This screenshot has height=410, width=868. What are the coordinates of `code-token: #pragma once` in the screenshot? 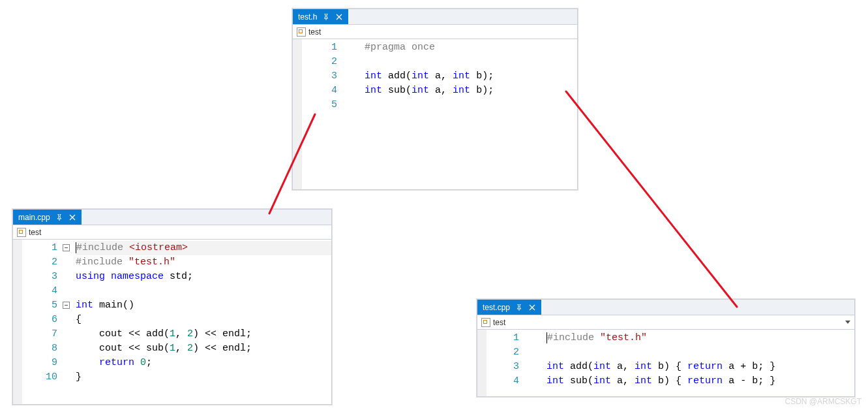 It's located at (400, 47).